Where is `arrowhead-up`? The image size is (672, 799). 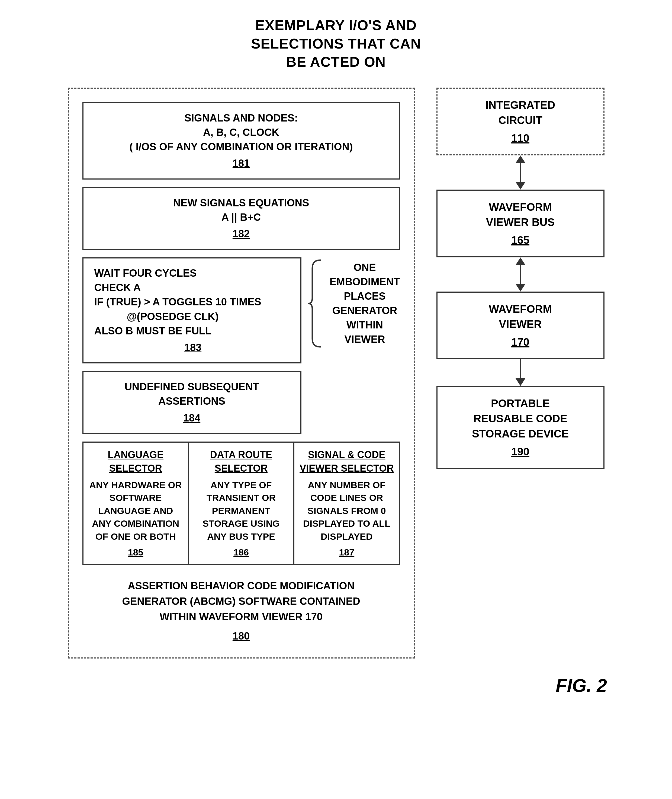 arrowhead-up is located at coordinates (520, 159).